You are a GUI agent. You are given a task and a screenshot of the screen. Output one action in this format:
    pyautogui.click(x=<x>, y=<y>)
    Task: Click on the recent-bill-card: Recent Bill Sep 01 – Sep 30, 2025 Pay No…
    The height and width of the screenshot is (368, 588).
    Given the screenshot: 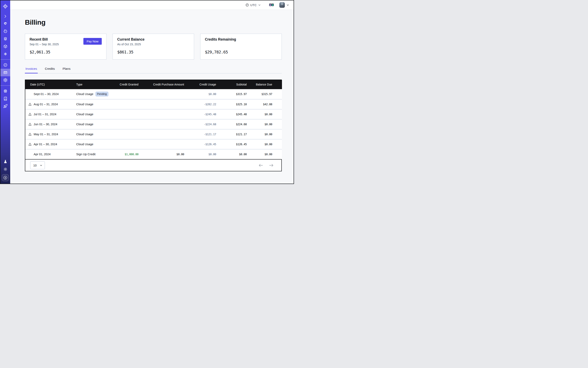 What is the action you would take?
    pyautogui.click(x=66, y=47)
    